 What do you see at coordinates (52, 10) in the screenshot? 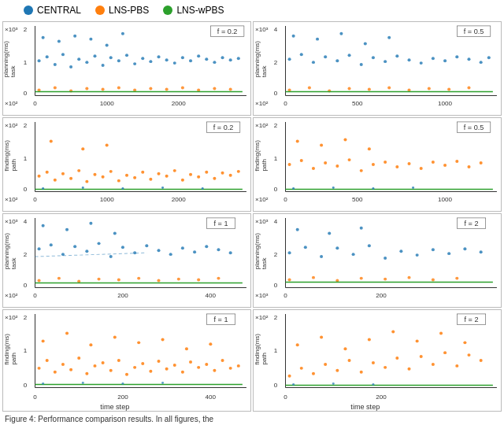
I see `legend-item-central: CENTRAL` at bounding box center [52, 10].